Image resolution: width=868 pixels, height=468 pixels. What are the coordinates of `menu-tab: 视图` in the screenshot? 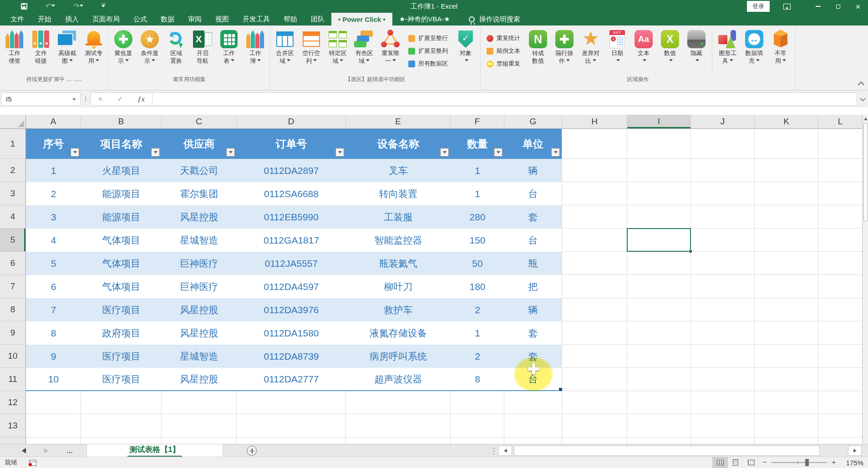 It's located at (222, 19).